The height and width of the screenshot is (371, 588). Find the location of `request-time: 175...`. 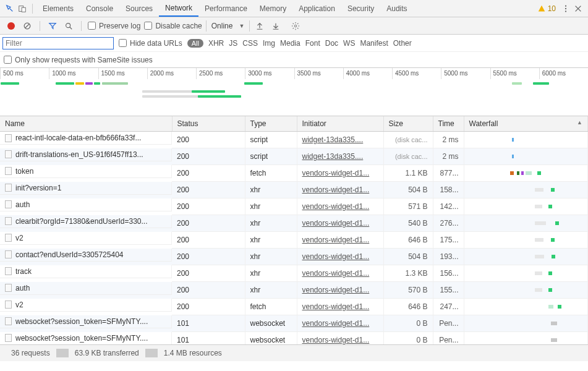

request-time: 175... is located at coordinates (448, 240).